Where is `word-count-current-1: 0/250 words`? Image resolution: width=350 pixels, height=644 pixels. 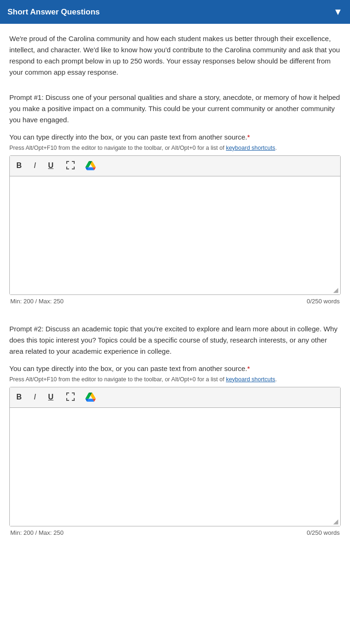
word-count-current-1: 0/250 words is located at coordinates (323, 301).